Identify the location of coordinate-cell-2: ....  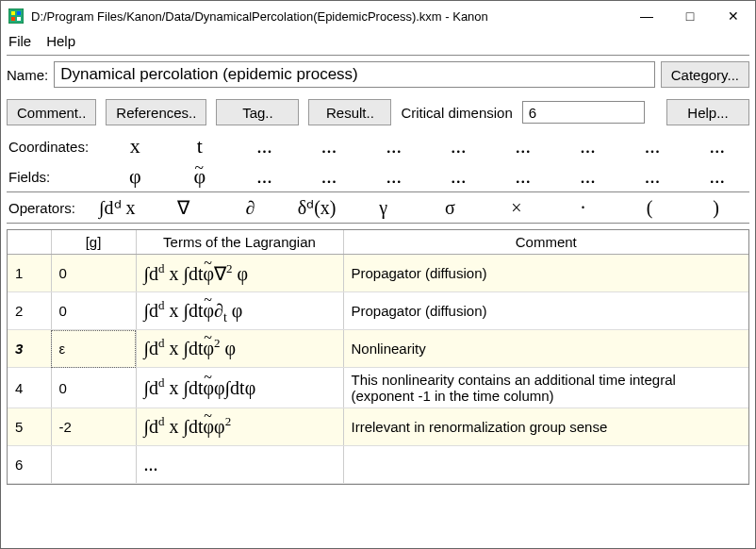
(264, 146).